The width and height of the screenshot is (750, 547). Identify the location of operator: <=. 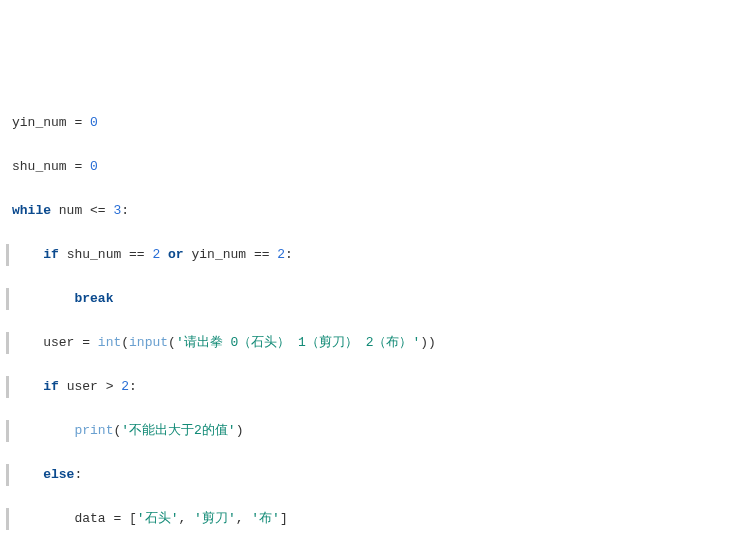
(98, 210).